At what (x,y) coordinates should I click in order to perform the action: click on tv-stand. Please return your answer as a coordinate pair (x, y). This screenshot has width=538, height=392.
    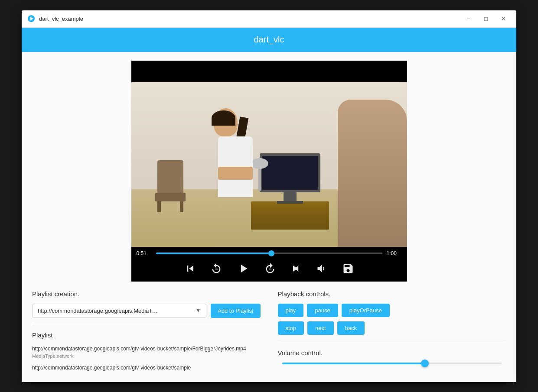
    Looking at the image, I should click on (290, 197).